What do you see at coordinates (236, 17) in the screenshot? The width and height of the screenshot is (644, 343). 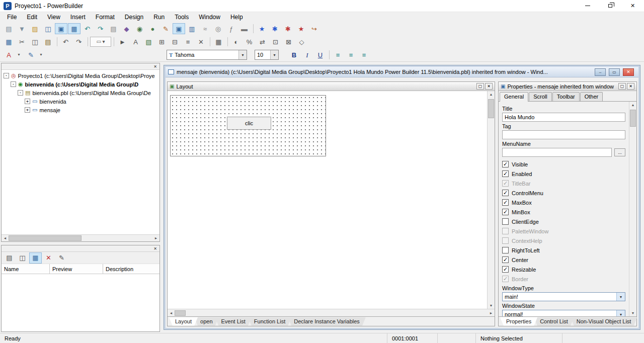 I see `menu-help: Help` at bounding box center [236, 17].